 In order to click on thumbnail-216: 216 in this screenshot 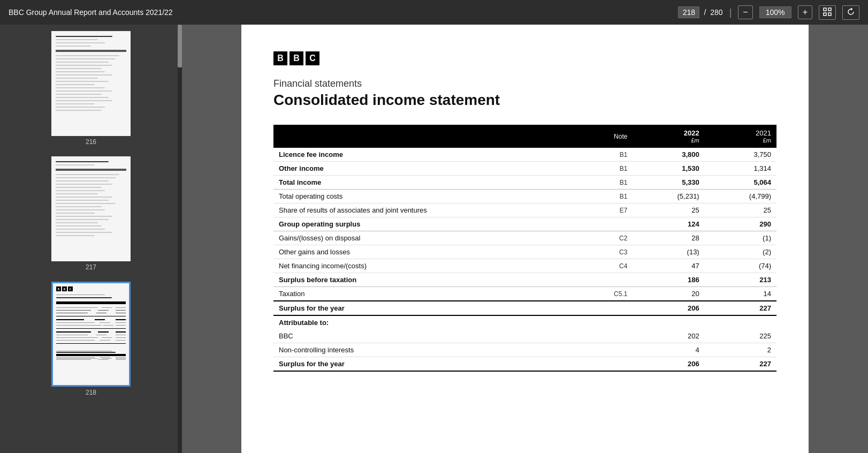, I will do `click(91, 88)`.